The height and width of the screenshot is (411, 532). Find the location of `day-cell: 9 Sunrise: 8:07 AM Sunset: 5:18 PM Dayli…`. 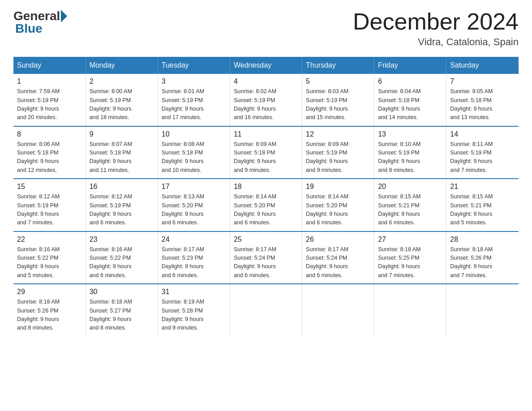

day-cell: 9 Sunrise: 8:07 AM Sunset: 5:18 PM Dayli… is located at coordinates (122, 153).